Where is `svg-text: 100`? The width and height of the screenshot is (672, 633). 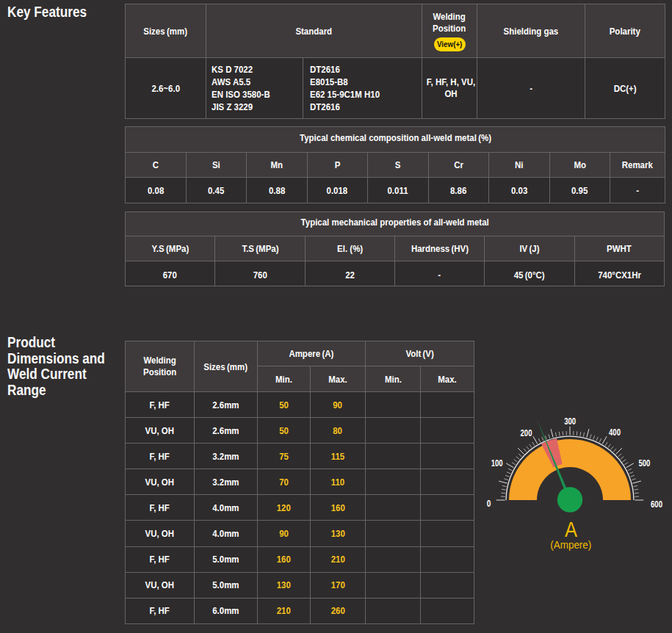 svg-text: 100 is located at coordinates (497, 463).